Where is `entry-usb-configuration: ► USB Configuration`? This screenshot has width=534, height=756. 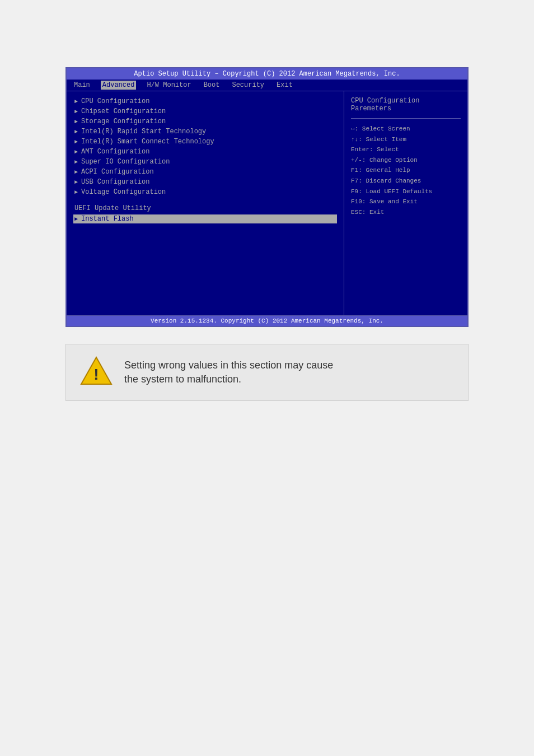
entry-usb-configuration: ► USB Configuration is located at coordinates (205, 182).